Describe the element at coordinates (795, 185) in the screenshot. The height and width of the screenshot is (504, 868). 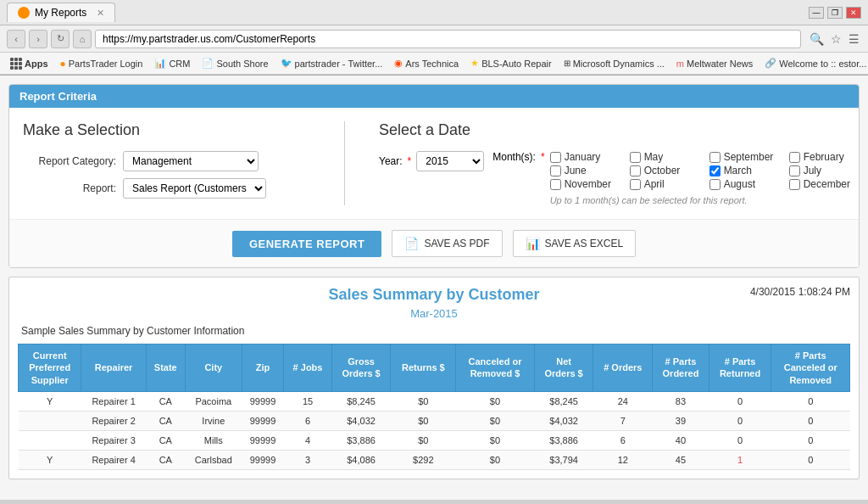
I see `checkbox-december` at that location.